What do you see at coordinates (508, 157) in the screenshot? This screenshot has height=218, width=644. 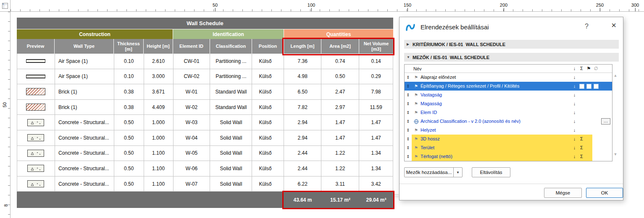 I see `field-row-summed: ⇕ ⚑ Térfogat (nettó) ↓ Σ` at bounding box center [508, 157].